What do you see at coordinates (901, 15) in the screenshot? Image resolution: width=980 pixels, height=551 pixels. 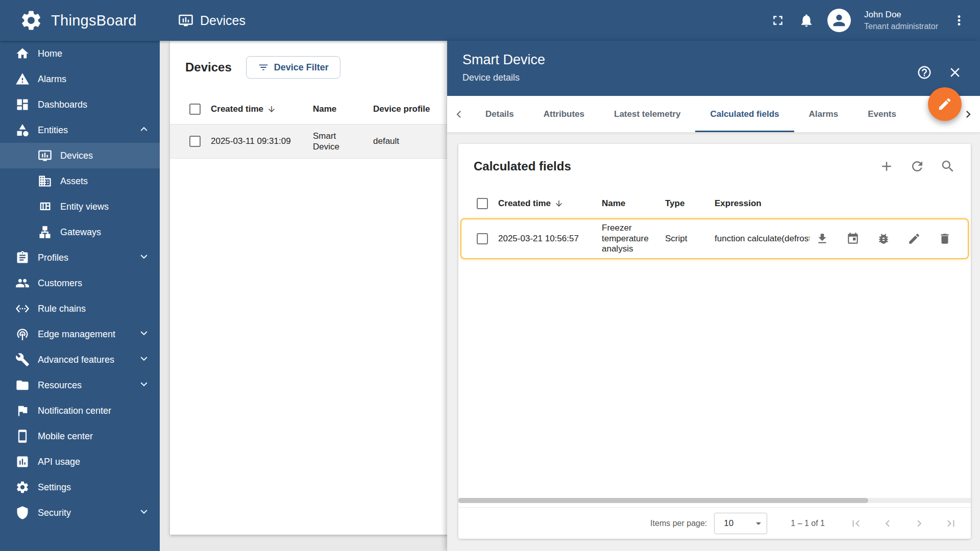 I see `user-name: John Doe` at bounding box center [901, 15].